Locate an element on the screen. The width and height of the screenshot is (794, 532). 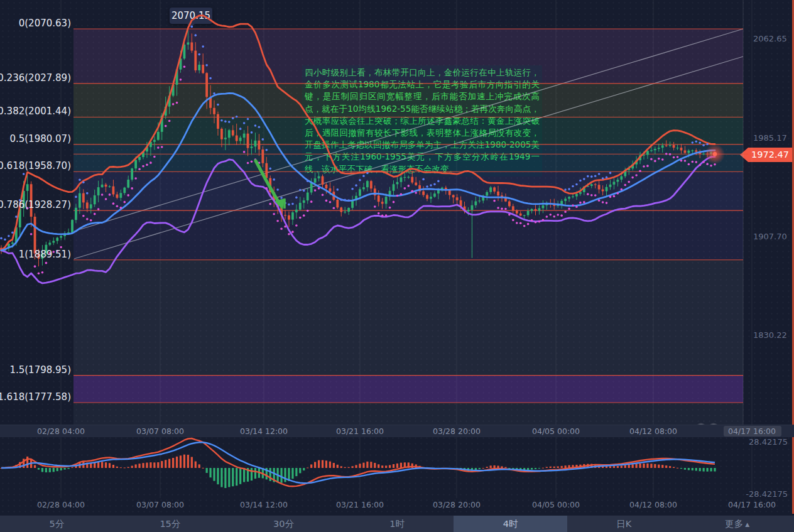
x-axis-label: 03/07 08:00 is located at coordinates (160, 431).